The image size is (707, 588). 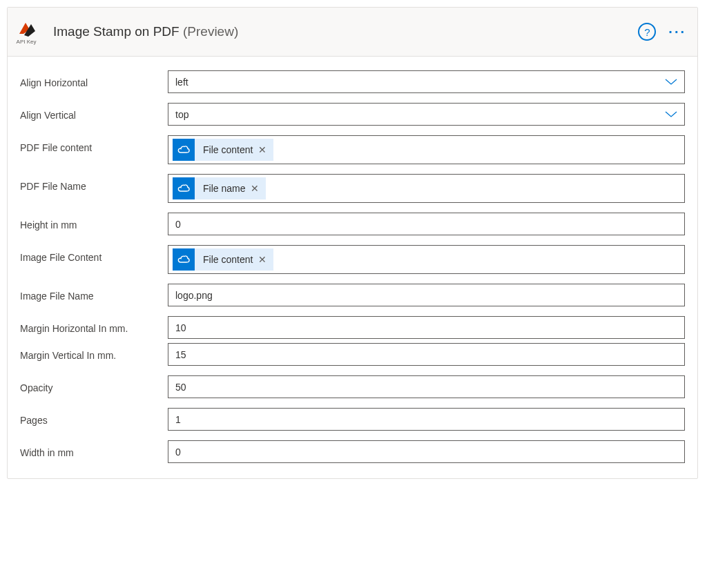 I want to click on row-pdf-name: PDF File Name File name ✕, so click(x=352, y=188).